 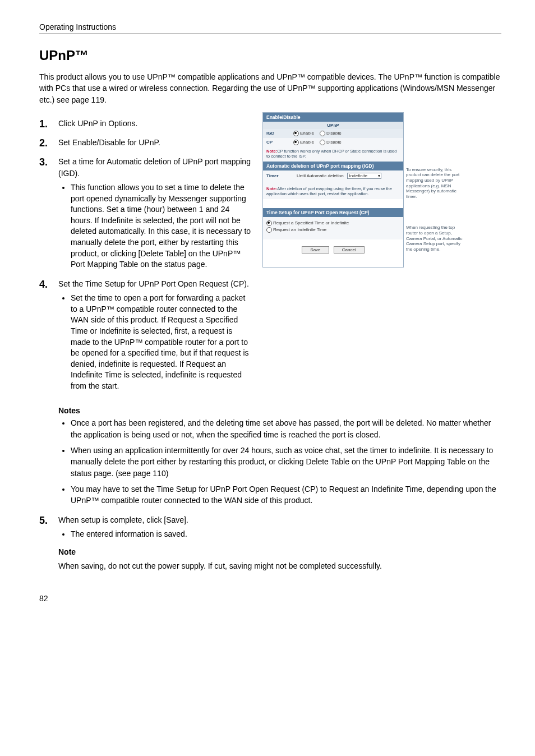 What do you see at coordinates (349, 250) in the screenshot?
I see `cancel-button: Cancel` at bounding box center [349, 250].